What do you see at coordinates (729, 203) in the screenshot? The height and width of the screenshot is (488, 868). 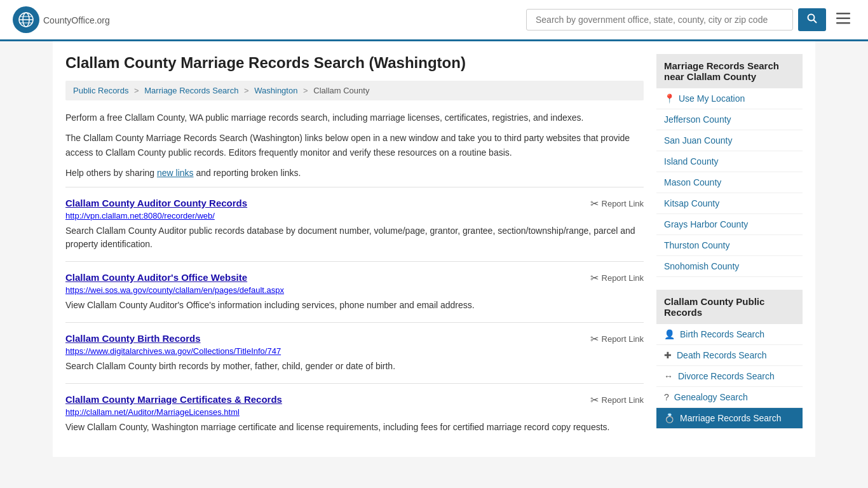 I see `nearby-county-4: Kitsap County` at bounding box center [729, 203].